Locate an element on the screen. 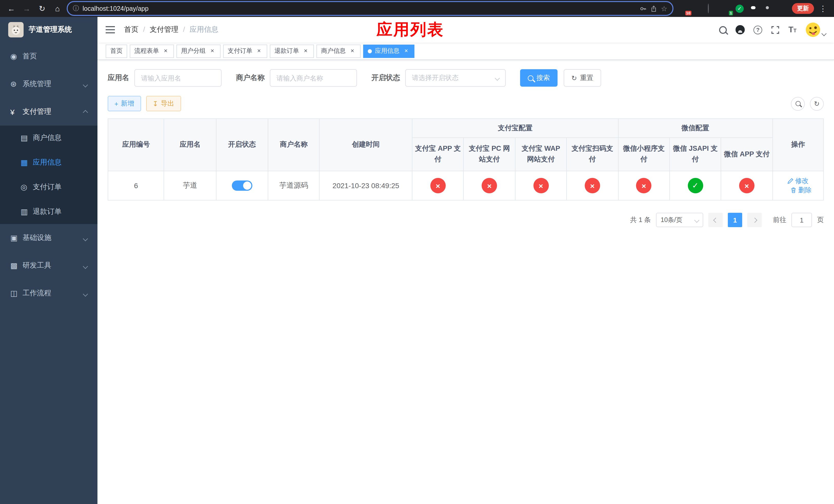 Image resolution: width=834 pixels, height=504 pixels. extension-check-icon: ✓ is located at coordinates (740, 8).